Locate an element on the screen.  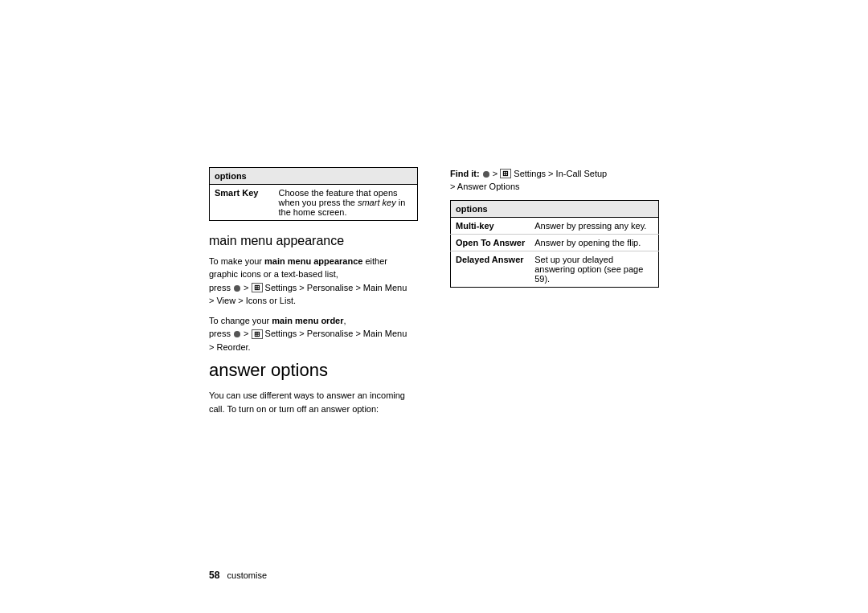
left-options-table: options Smart Key Choose the feature tha… is located at coordinates (313, 194).